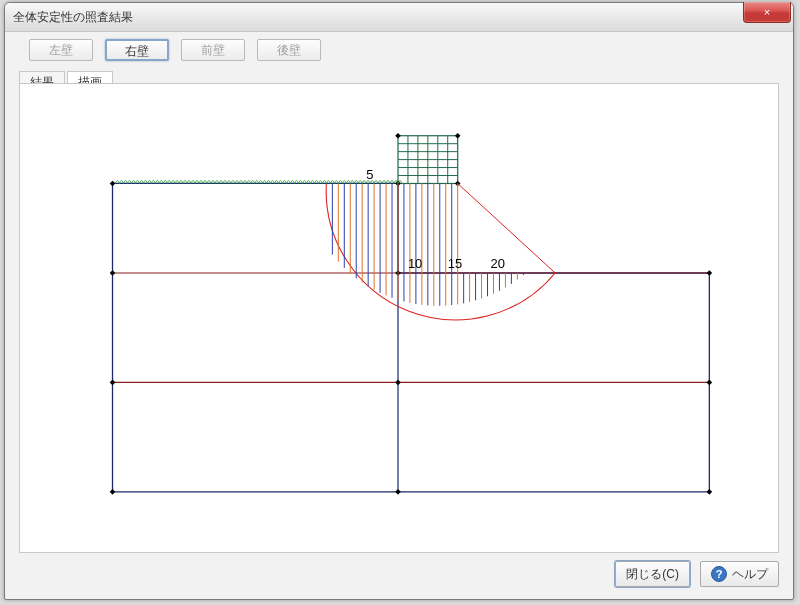 The image size is (800, 605). Describe the element at coordinates (175, 50) in the screenshot. I see `wall-button-group: 左壁 右壁 前壁 後壁` at that location.